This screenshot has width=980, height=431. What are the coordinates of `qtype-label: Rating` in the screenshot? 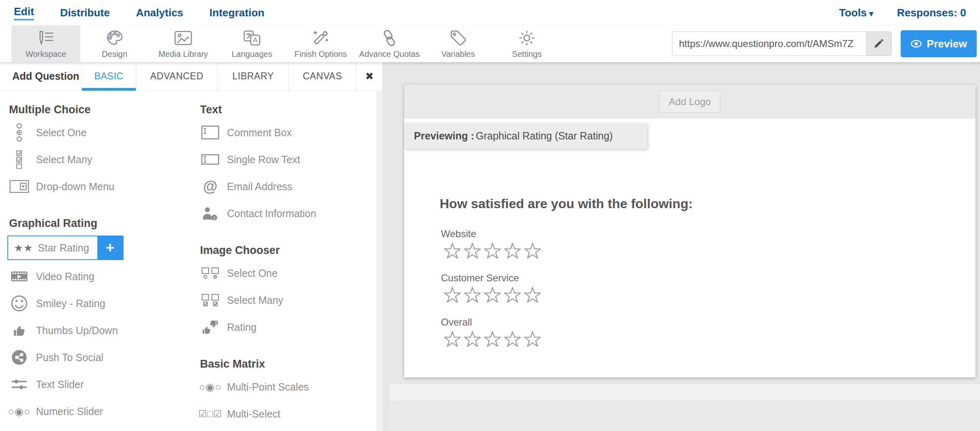 It's located at (242, 327).